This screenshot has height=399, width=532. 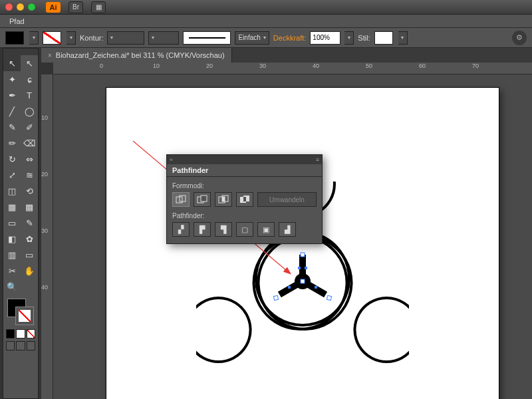 I want to click on panel-header: «≡, so click(x=245, y=160).